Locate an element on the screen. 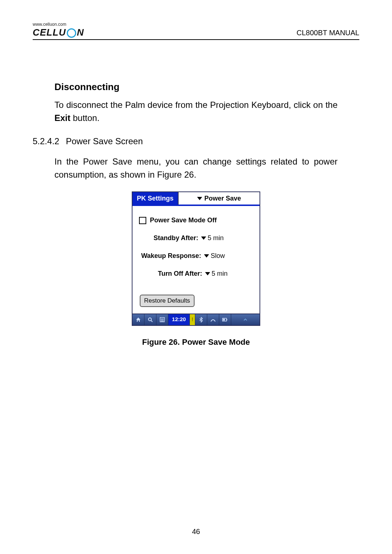 This screenshot has height=554, width=392. para-disconnect-exit: Exit is located at coordinates (62, 118).